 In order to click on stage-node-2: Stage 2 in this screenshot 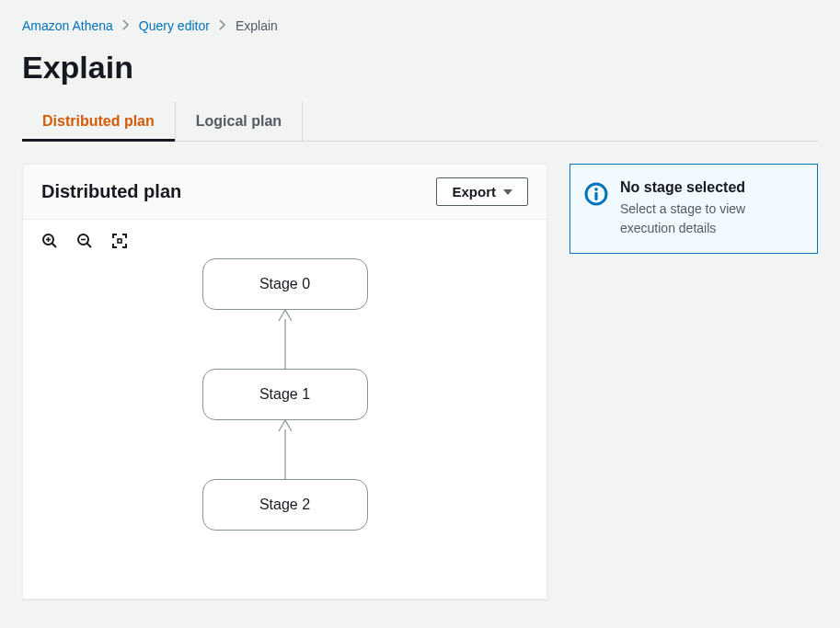, I will do `click(285, 505)`.